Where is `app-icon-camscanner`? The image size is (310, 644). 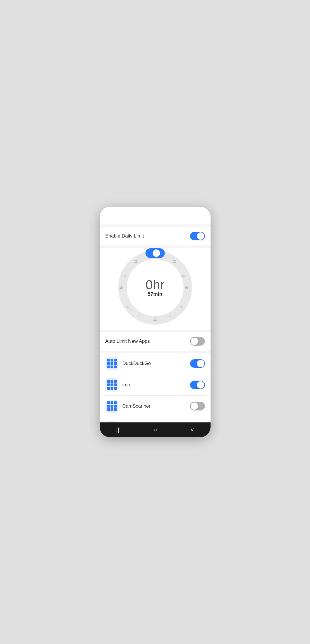 app-icon-camscanner is located at coordinates (112, 406).